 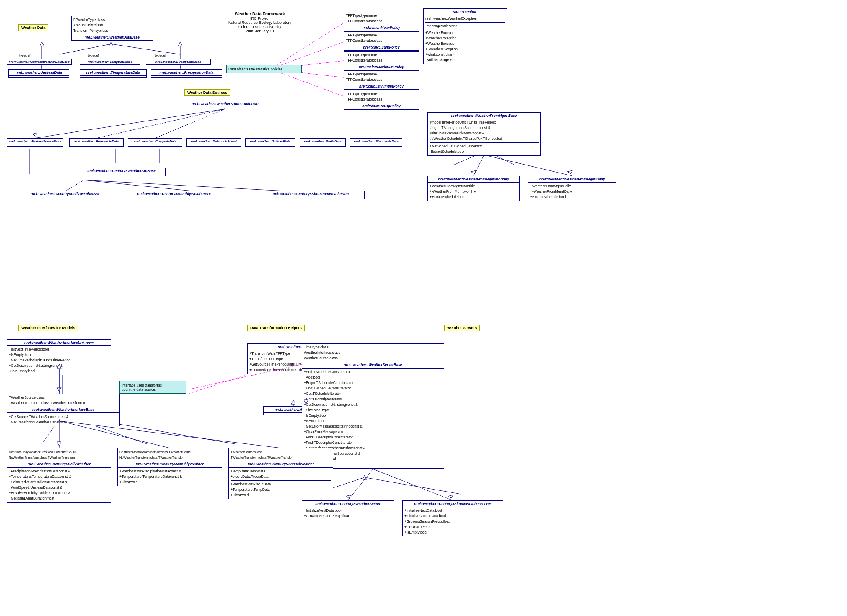 I want to click on box-weather-server-base-title: nrel::weather::WeatherServerBase, so click(x=373, y=365).